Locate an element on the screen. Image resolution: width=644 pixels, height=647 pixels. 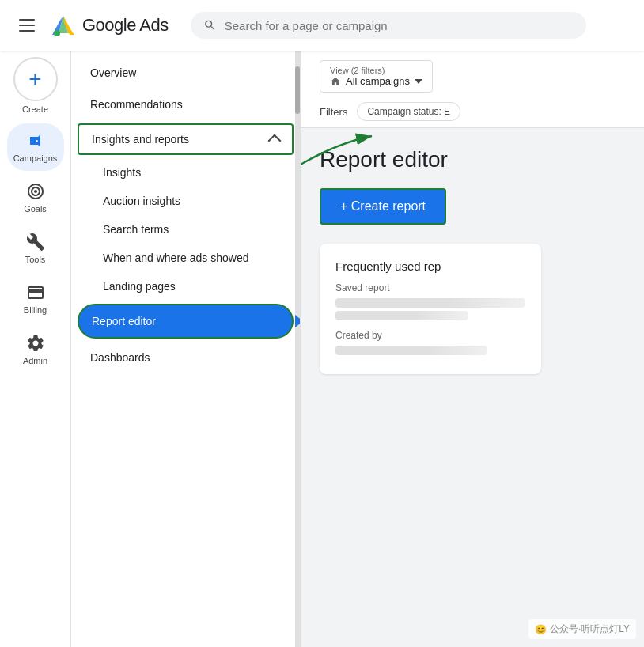
google-ads-logo-icon is located at coordinates (63, 25).